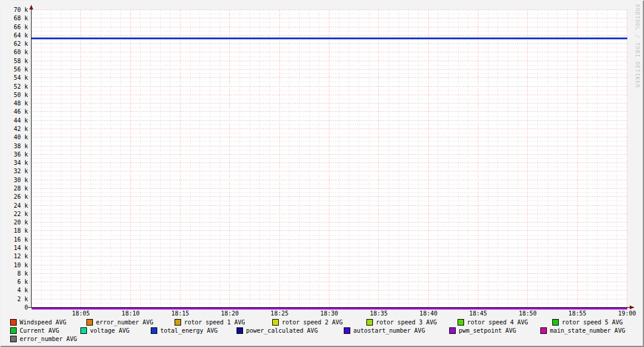 The image size is (644, 347). I want to click on x-tick-label: 18:30, so click(329, 313).